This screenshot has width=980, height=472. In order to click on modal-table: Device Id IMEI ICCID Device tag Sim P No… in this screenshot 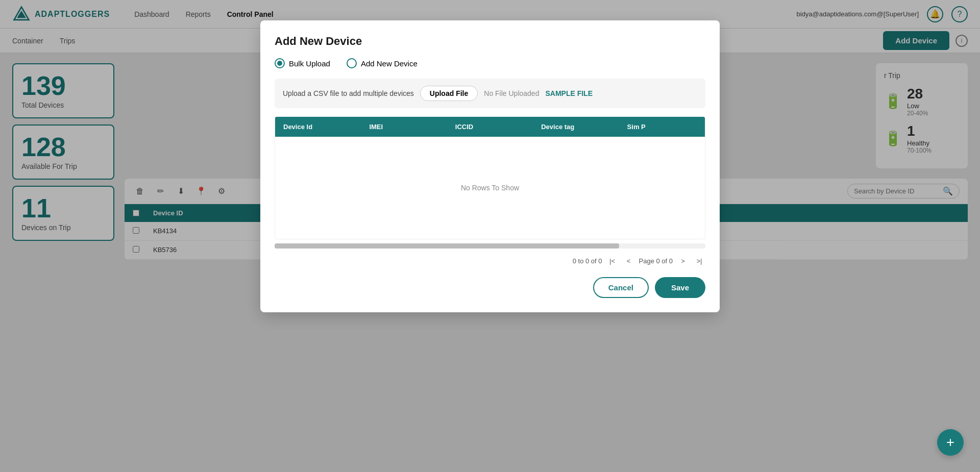, I will do `click(490, 178)`.